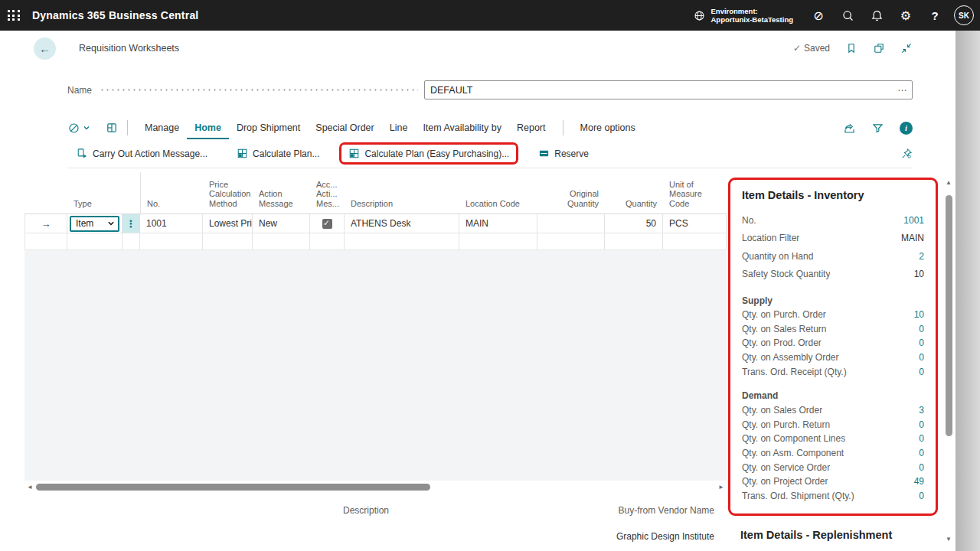 The height and width of the screenshot is (551, 980). I want to click on factbox-field: Trans. Ord. Shipment (Qty.) 0, so click(833, 496).